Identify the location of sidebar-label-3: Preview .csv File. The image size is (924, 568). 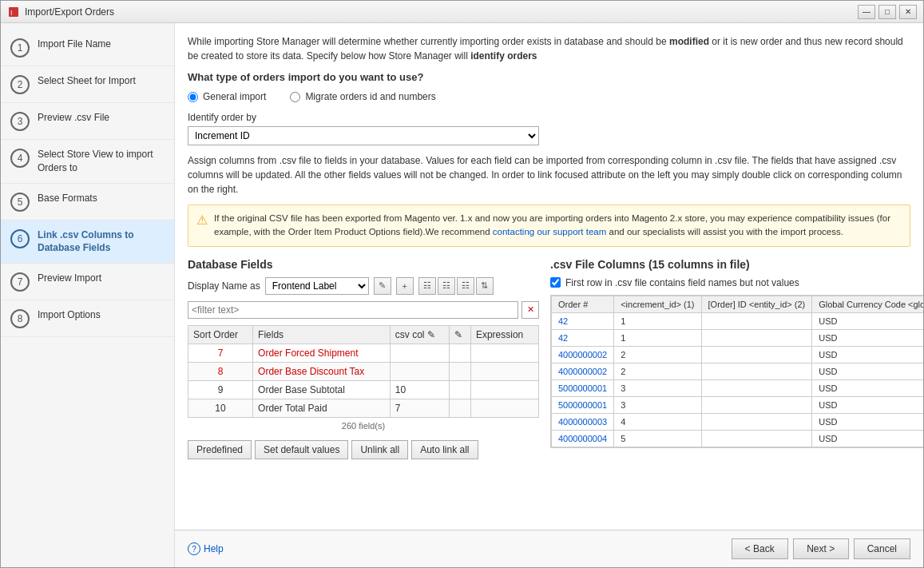
(73, 118).